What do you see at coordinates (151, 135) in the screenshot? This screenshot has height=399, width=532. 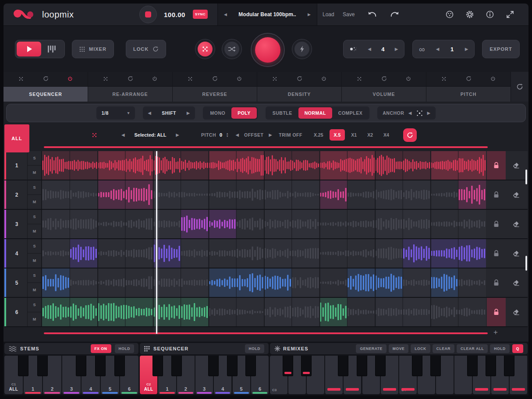 I see `selected-label: Selected: ALL` at bounding box center [151, 135].